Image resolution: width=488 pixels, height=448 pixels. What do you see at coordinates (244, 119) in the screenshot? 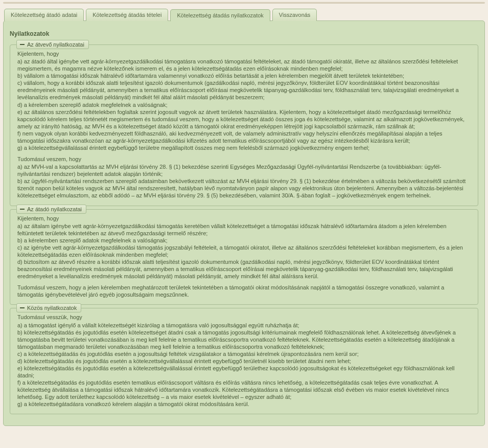
I see `sec1-e: e) az általános szerződési feltételekben…` at bounding box center [244, 119].